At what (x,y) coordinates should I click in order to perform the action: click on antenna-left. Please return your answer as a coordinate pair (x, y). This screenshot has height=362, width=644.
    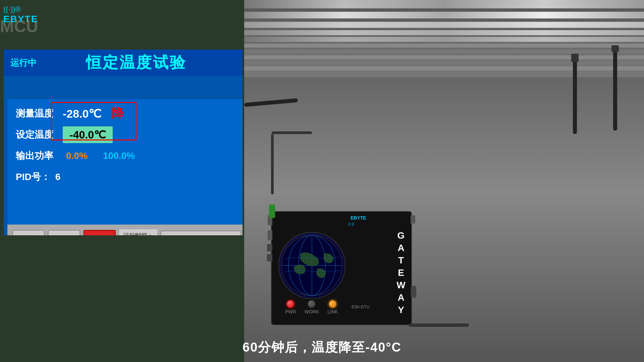
    Looking at the image, I should click on (575, 97).